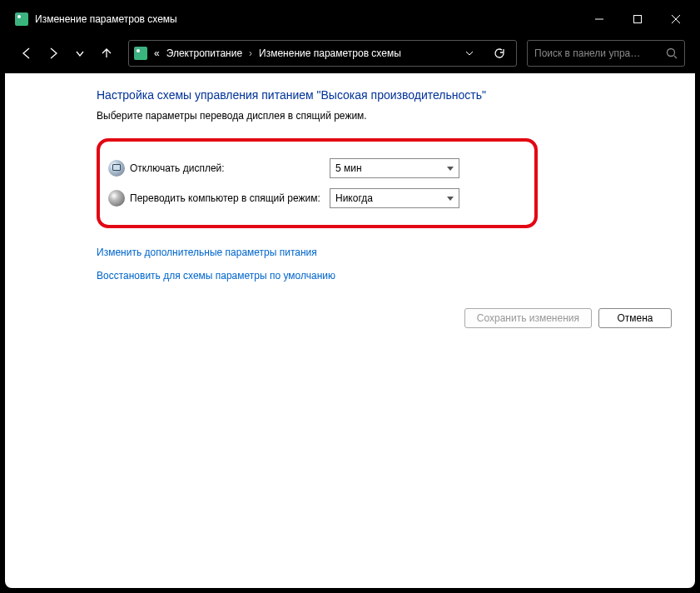 The image size is (700, 593). What do you see at coordinates (53, 53) in the screenshot?
I see `forward-button` at bounding box center [53, 53].